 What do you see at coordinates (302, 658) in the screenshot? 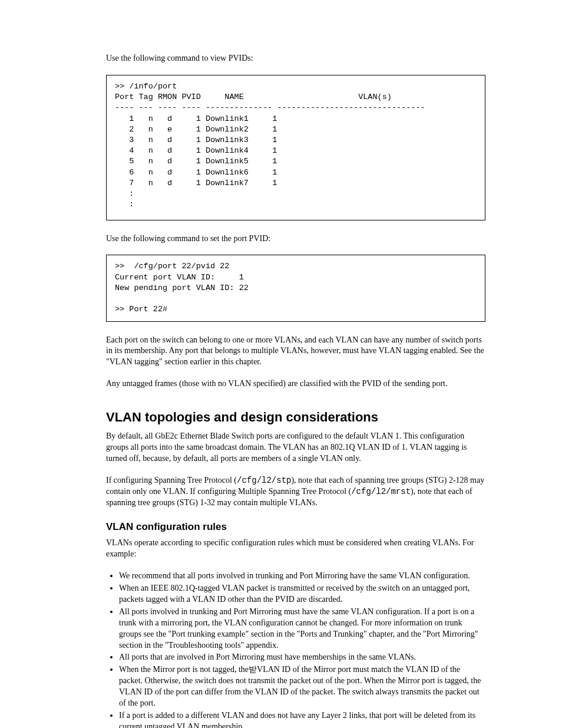
I see `list-item: All ports that are involved in Port Mirr…` at bounding box center [302, 658].